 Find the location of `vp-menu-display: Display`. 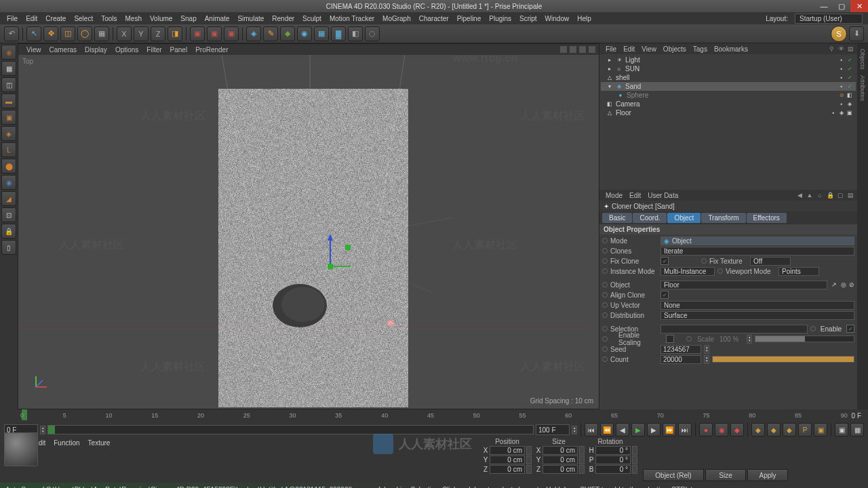

vp-menu-display: Display is located at coordinates (96, 50).